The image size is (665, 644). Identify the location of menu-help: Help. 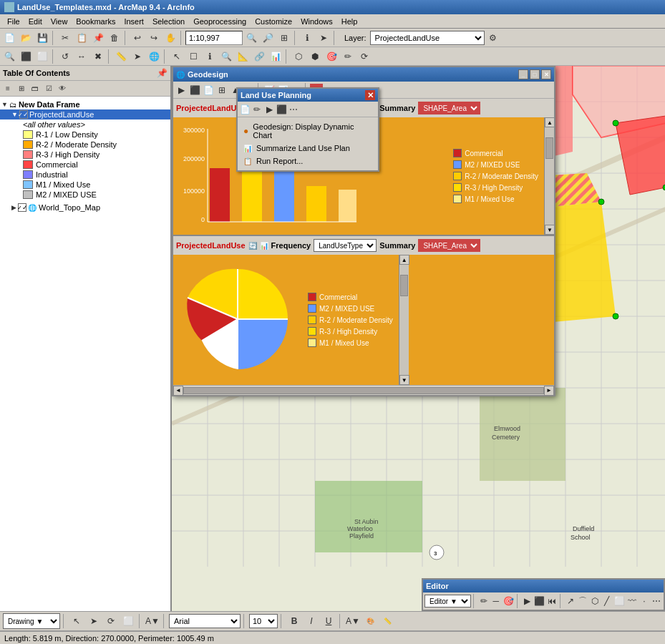
(349, 21).